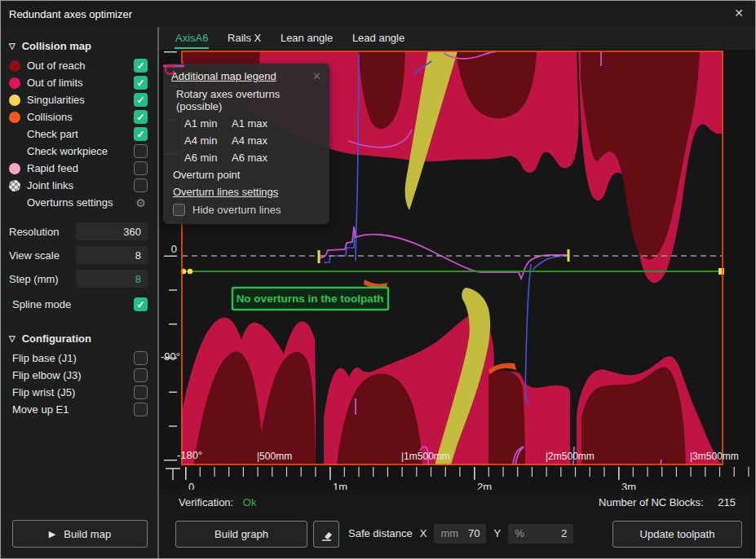 The width and height of the screenshot is (756, 559). What do you see at coordinates (140, 99) in the screenshot?
I see `singularities-checkbox` at bounding box center [140, 99].